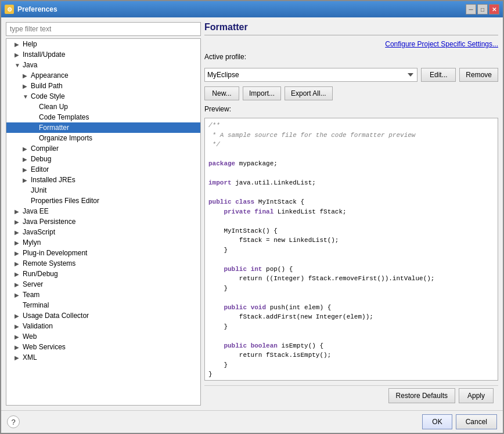 The height and width of the screenshot is (434, 504). I want to click on code-line: fStack.addFirst(new Integer(elem));, so click(351, 317).